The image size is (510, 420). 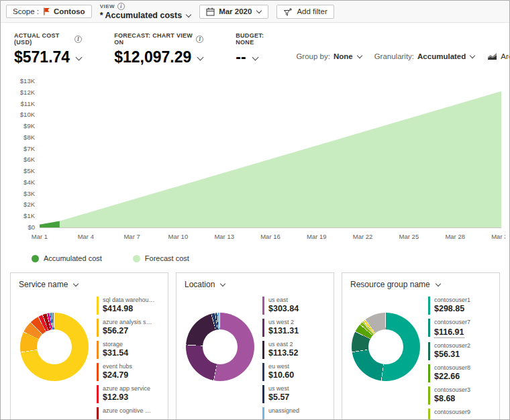 I want to click on panel-legend-item: sql data warehou…$414.98, so click(x=129, y=306).